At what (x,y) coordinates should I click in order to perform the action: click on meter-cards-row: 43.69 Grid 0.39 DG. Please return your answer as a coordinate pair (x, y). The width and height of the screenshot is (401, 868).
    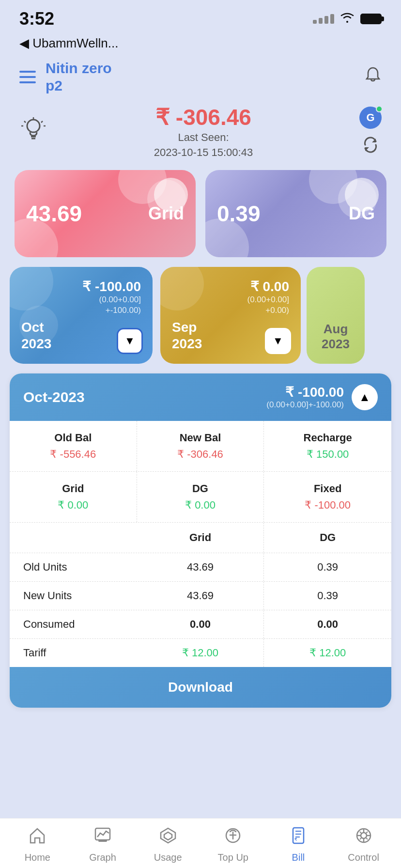
    Looking at the image, I should click on (200, 216).